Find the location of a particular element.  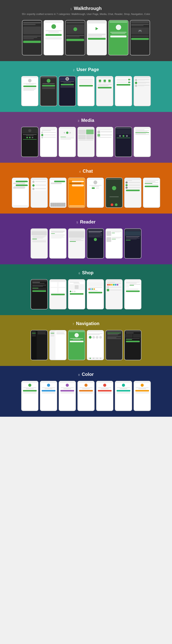

section-4-number-title: 4 Chat is located at coordinates (86, 171).